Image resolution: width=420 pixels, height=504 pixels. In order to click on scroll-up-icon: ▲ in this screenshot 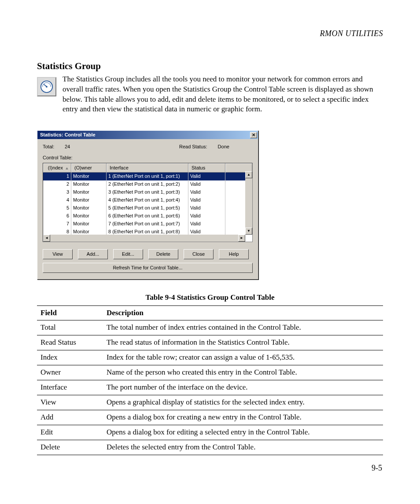, I will do `click(249, 175)`.